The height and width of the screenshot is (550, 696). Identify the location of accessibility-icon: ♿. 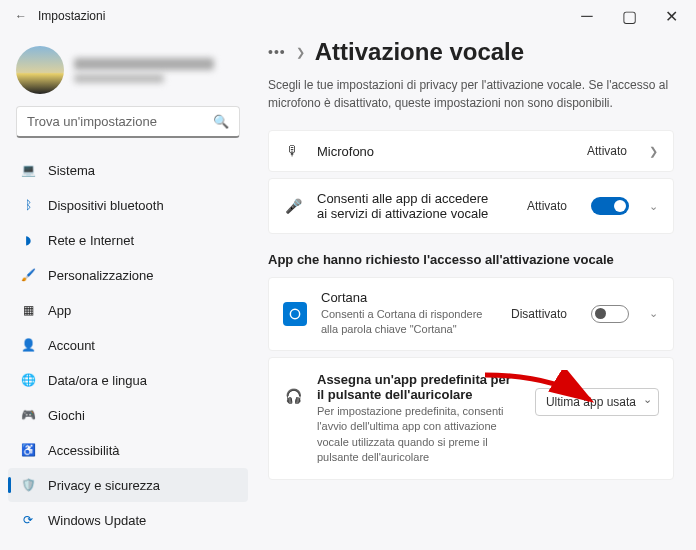
(28, 450).